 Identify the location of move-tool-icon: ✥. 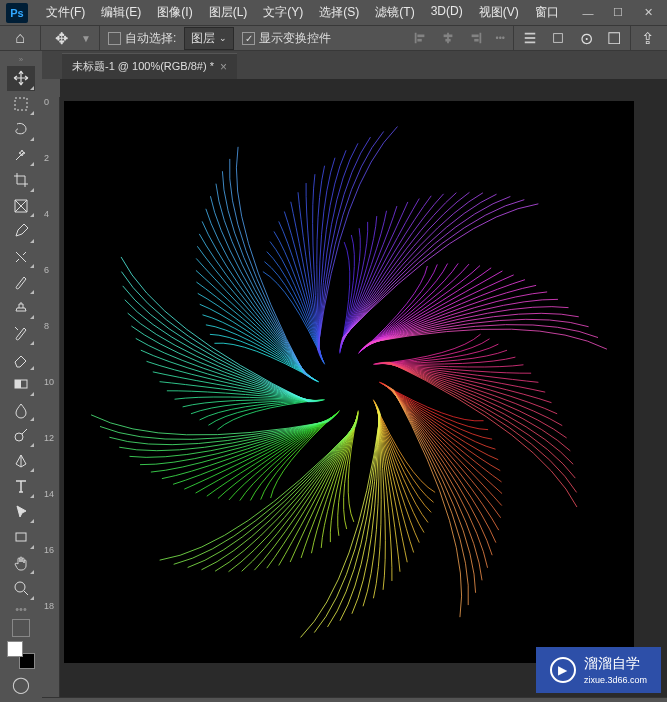
(61, 38).